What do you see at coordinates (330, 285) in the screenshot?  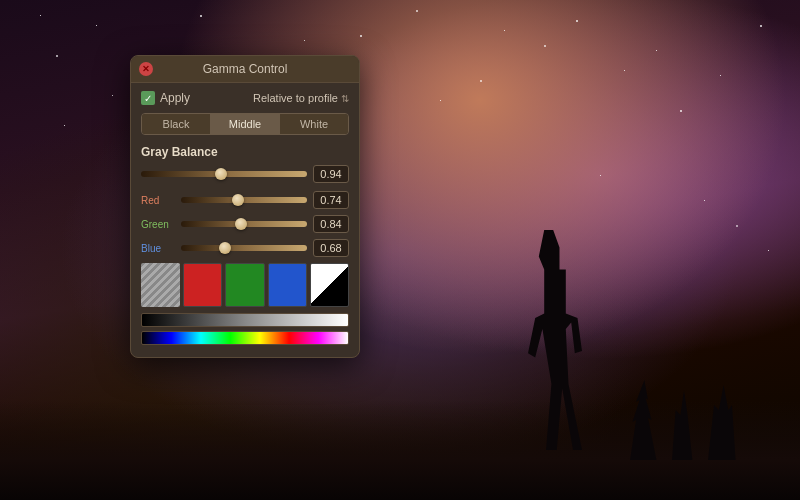 I see `bw-swatch` at bounding box center [330, 285].